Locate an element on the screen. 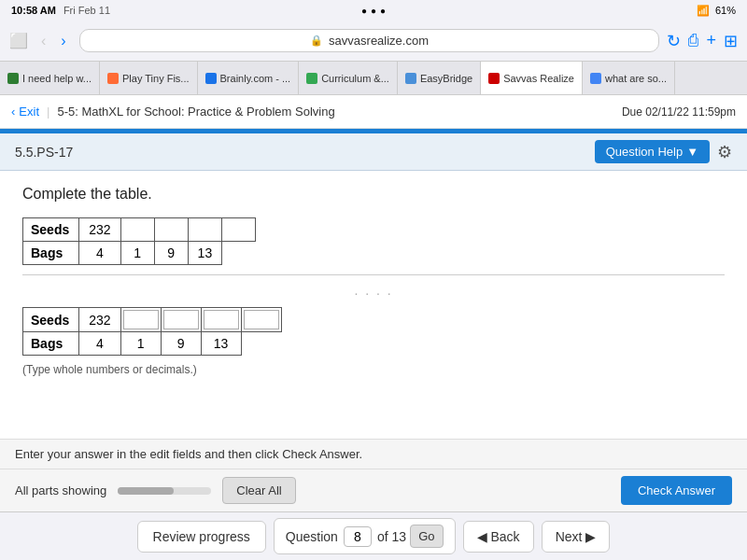 This screenshot has height=560, width=747. tab-easybridge-favicon is located at coordinates (411, 78).